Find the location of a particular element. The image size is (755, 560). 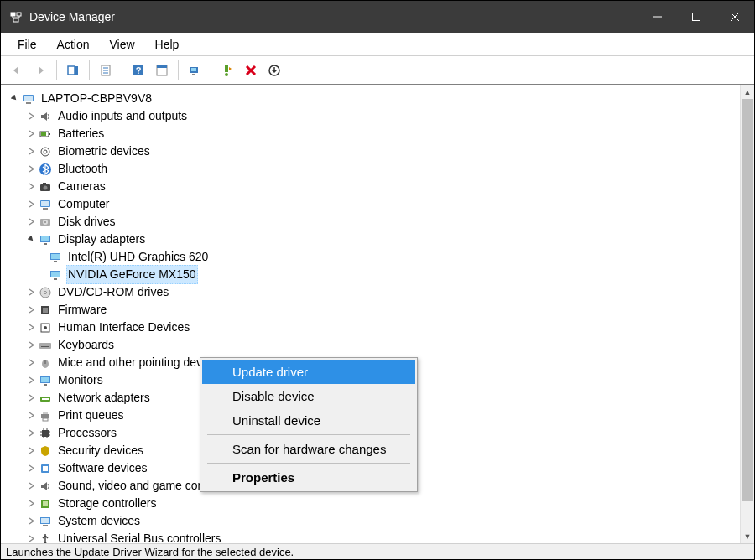

tree-root-row: LAPTOP-CBPBV9V8 is located at coordinates (381, 99).